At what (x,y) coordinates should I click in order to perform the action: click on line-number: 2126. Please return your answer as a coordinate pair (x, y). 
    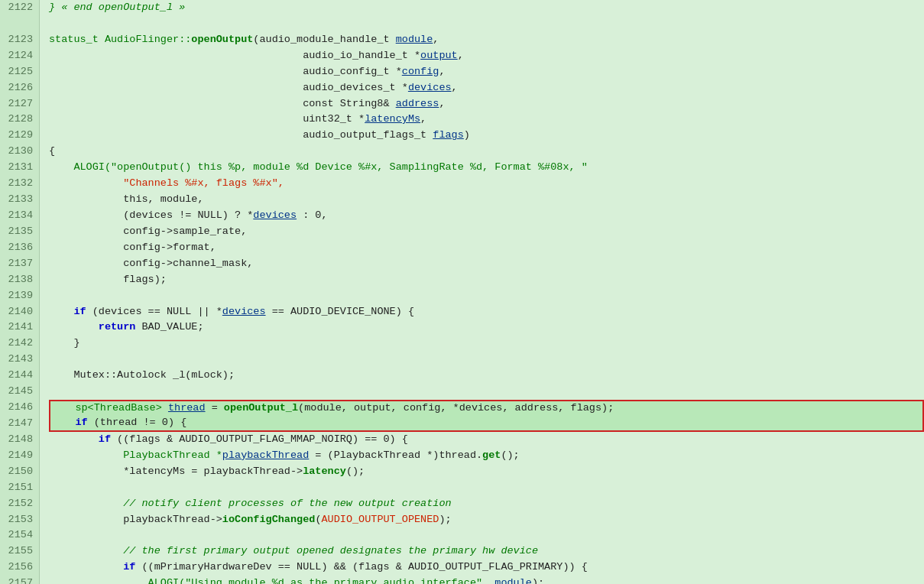
    Looking at the image, I should click on (20, 89).